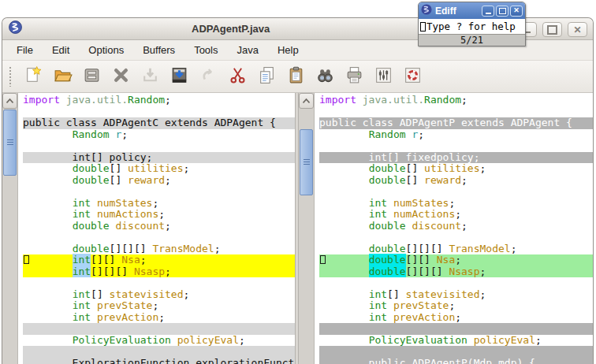 This screenshot has width=596, height=364. Describe the element at coordinates (456, 273) in the screenshot. I see `code-line: double[][][] Nsasp;` at that location.